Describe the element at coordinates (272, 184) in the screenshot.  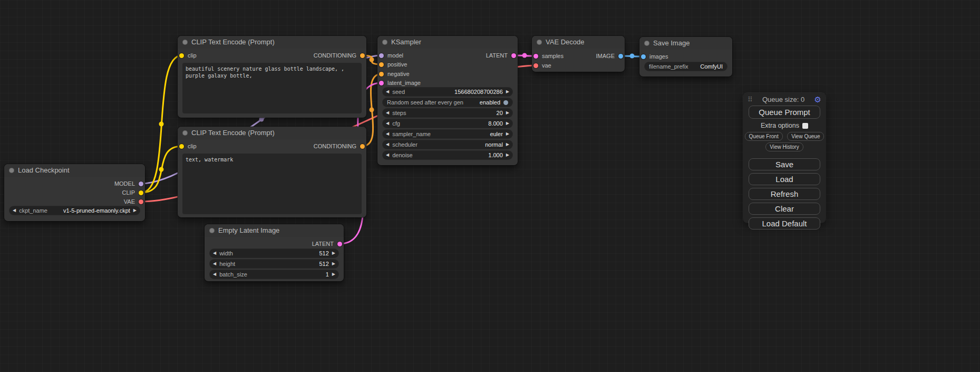
I see `negative-prompt-textarea: text, watermark` at that location.